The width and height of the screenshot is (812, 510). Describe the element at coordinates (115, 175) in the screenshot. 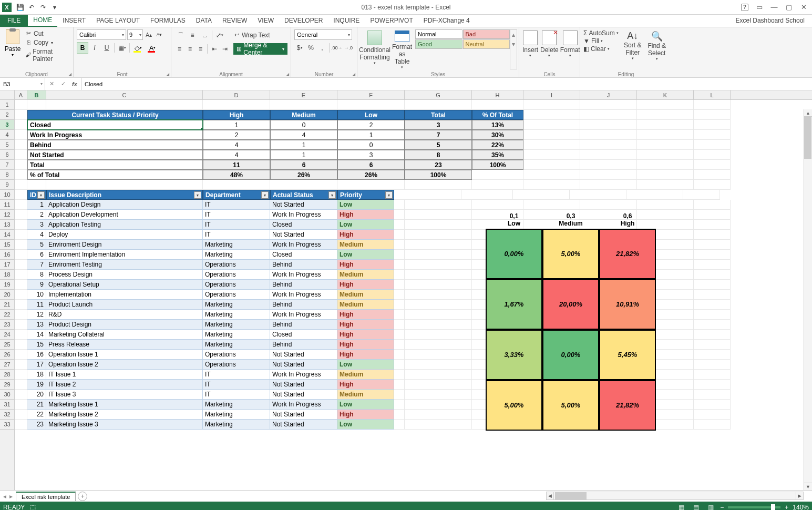

I see `summary-row-label: % of Total` at that location.